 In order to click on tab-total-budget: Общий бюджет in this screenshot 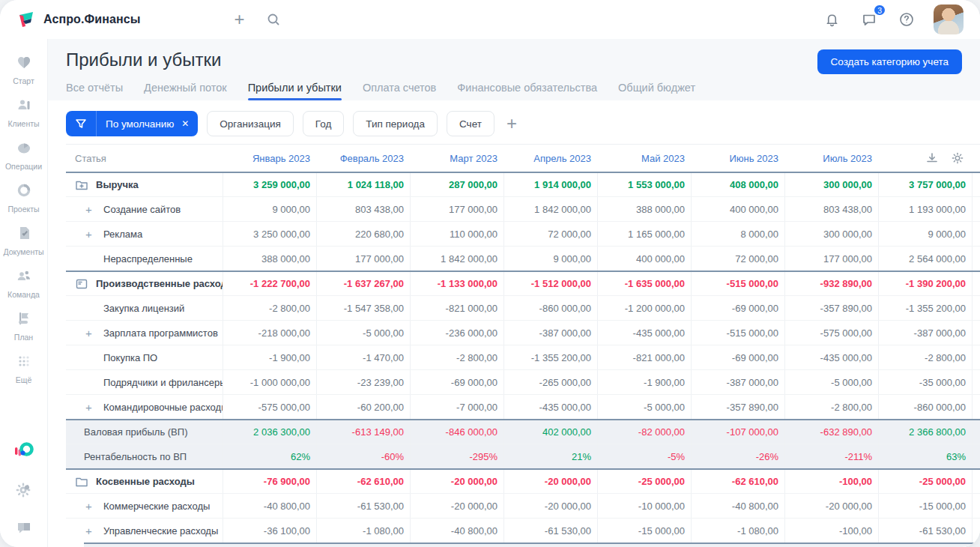, I will do `click(656, 91)`.